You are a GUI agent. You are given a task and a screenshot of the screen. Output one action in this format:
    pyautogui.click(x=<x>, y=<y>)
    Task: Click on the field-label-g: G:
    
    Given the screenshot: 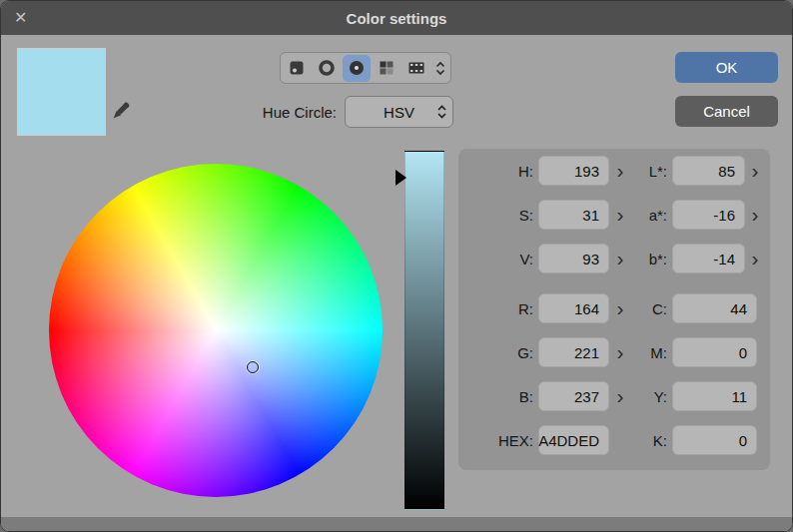 What is the action you would take?
    pyautogui.click(x=499, y=353)
    